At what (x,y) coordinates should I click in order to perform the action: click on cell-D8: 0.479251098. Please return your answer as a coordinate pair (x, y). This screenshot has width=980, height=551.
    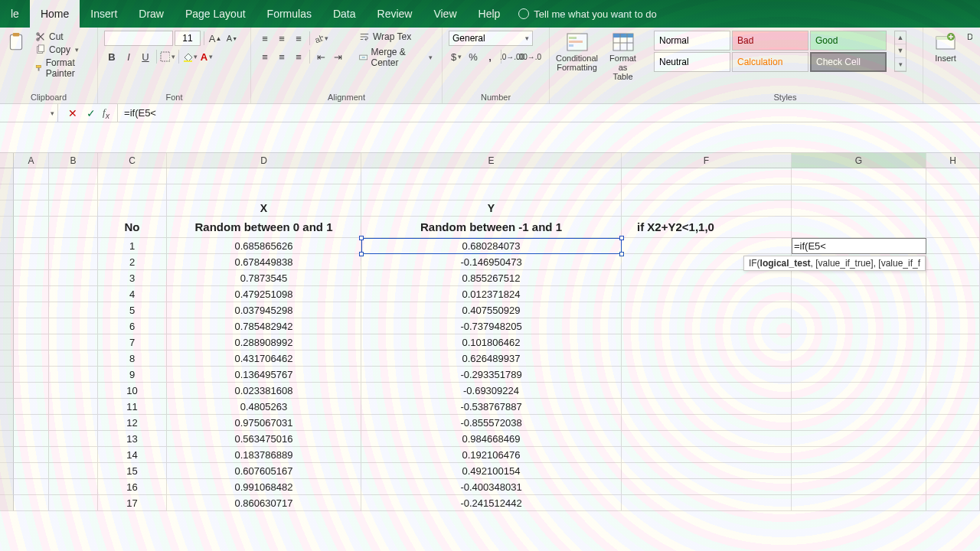
    Looking at the image, I should click on (264, 294).